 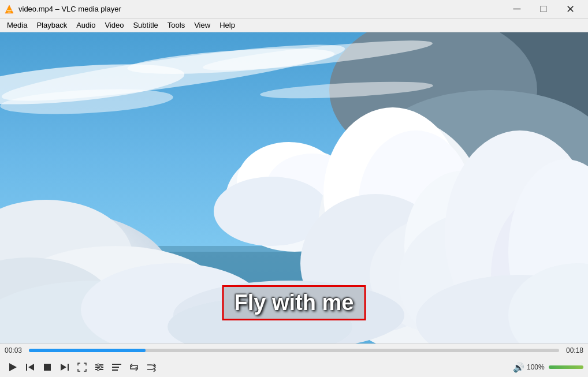 I want to click on volume-area: 🔊 100%, so click(x=548, y=367).